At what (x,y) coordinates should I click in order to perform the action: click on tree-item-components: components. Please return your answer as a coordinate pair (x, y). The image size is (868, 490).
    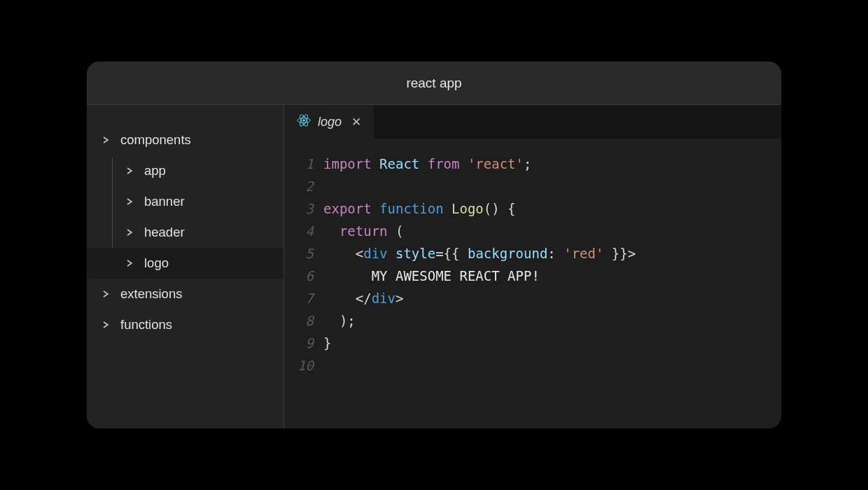
    Looking at the image, I should click on (185, 140).